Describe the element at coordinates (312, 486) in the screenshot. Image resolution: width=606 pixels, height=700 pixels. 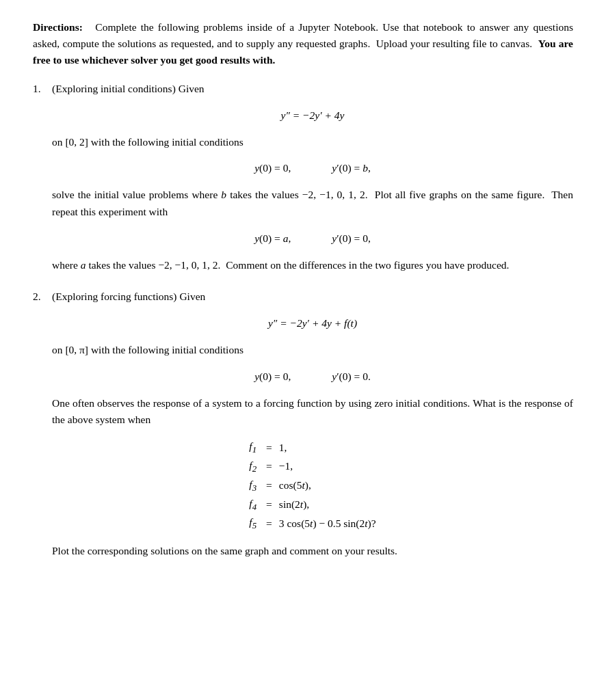
I see `forcing-row-3: f3 = cos(5t),` at that location.